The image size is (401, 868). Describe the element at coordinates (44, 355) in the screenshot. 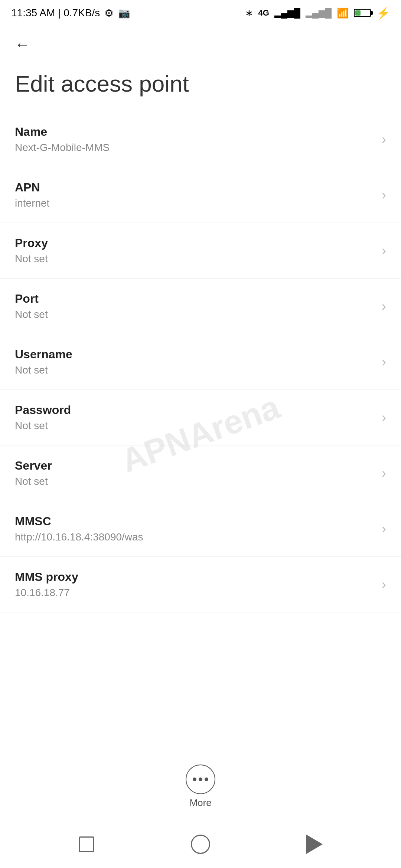

I see `settings-item-title: Username` at that location.